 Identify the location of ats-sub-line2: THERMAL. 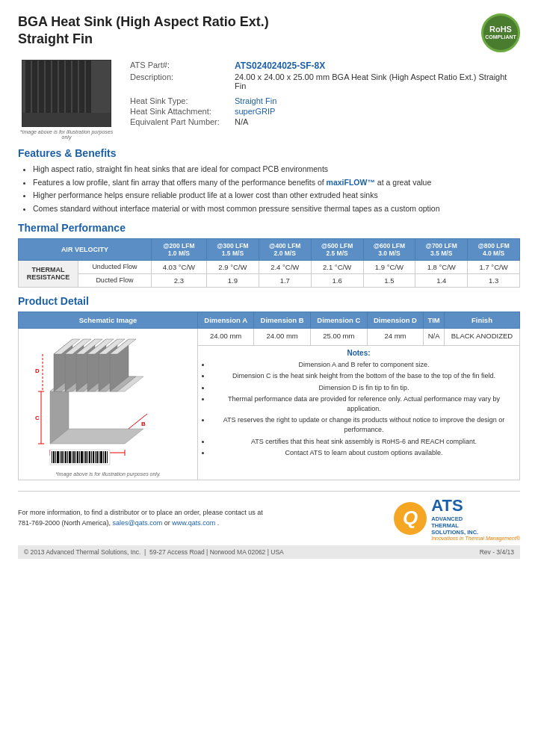
(475, 526).